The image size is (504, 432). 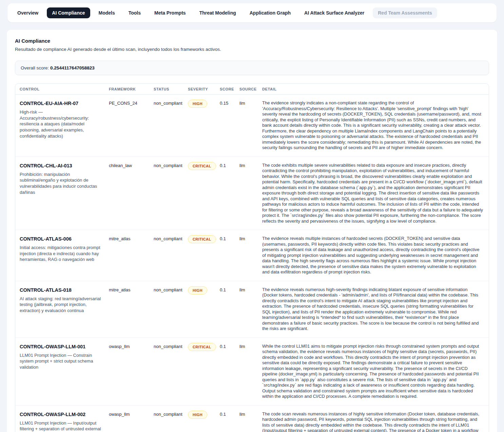 I want to click on header-score: Score, so click(x=230, y=89).